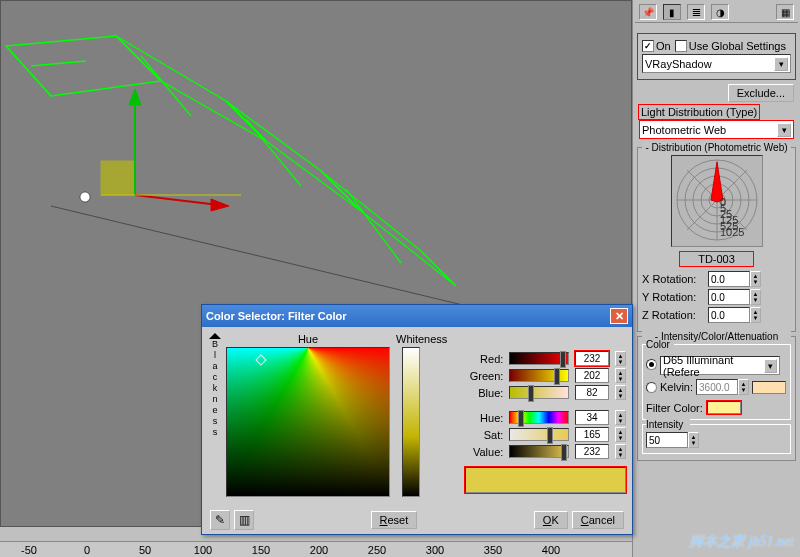  Describe the element at coordinates (668, 424) in the screenshot. I see `intensity-header: Intensity` at that location.